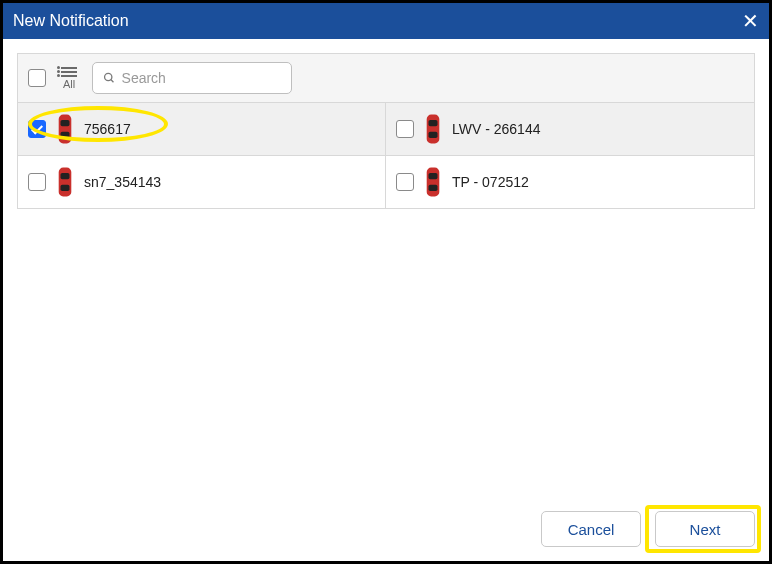 Image resolution: width=772 pixels, height=564 pixels. What do you see at coordinates (71, 21) in the screenshot?
I see `dialog-title: New Notification` at bounding box center [71, 21].